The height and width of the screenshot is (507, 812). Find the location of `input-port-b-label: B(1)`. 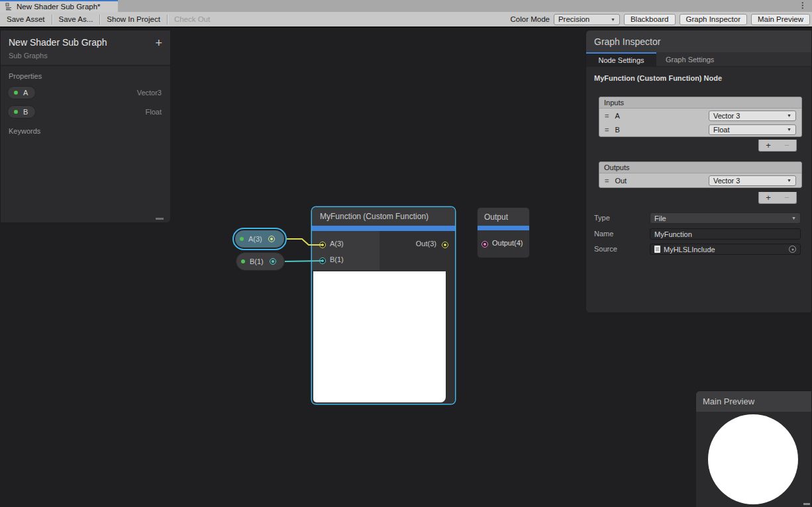

input-port-b-label: B(1) is located at coordinates (336, 259).